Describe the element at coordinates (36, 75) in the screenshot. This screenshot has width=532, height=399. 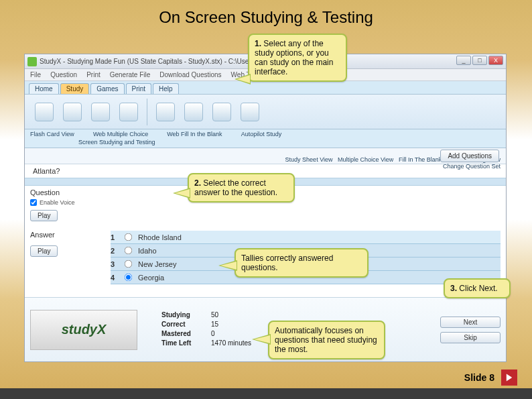
I see `menu-file: File` at that location.